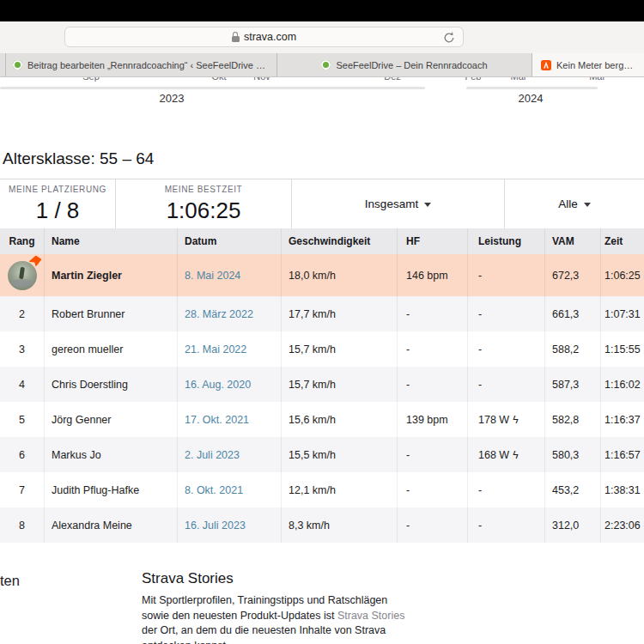  I want to click on tab-bar: Beitrag bearbeiten „Rennradcoaching“ ‹ S…, so click(322, 65).